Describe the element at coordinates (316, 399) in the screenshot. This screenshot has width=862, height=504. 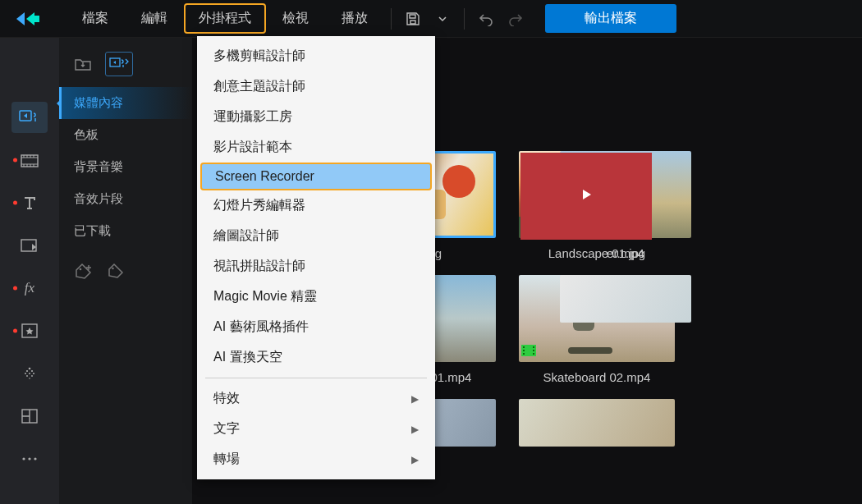
I see `dd-submenu-fx: 特效▶` at that location.